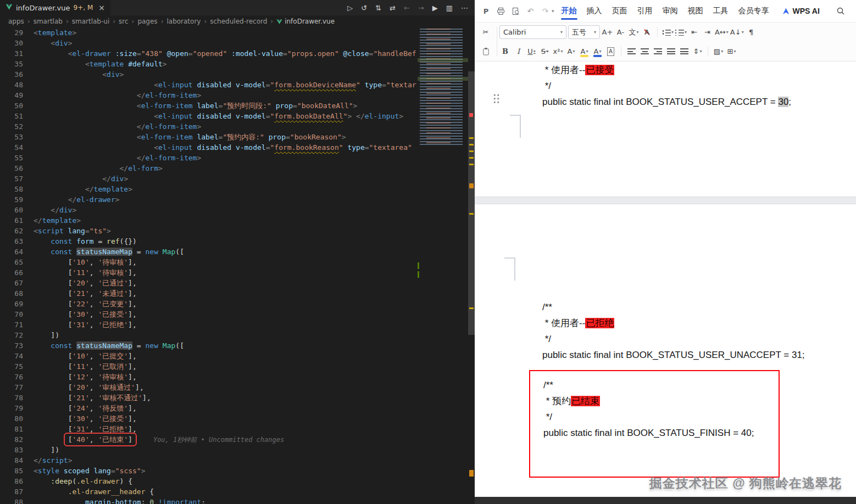  I want to click on redo-dropdown-icon: ▾, so click(553, 11).